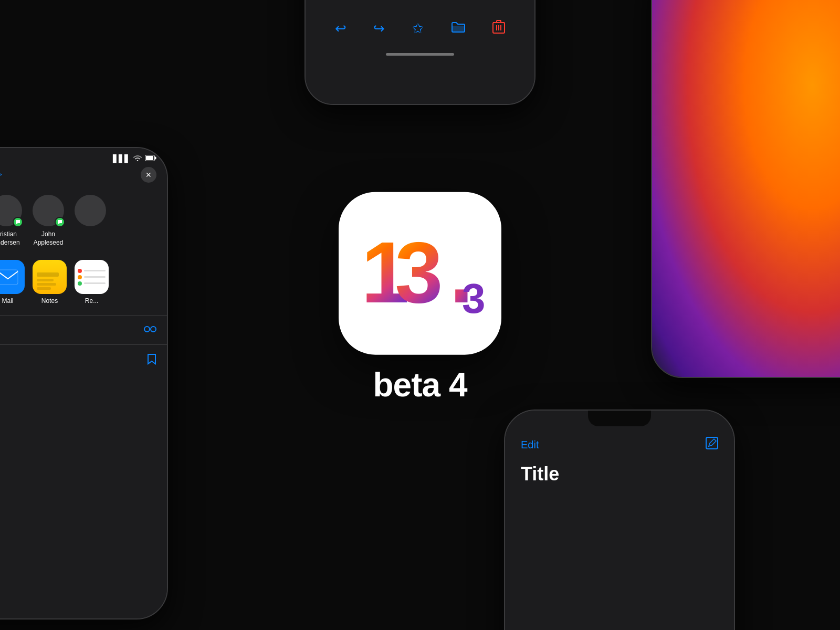 The width and height of the screenshot is (840, 630). Describe the element at coordinates (379, 28) in the screenshot. I see `redo-icon: ↪` at that location.